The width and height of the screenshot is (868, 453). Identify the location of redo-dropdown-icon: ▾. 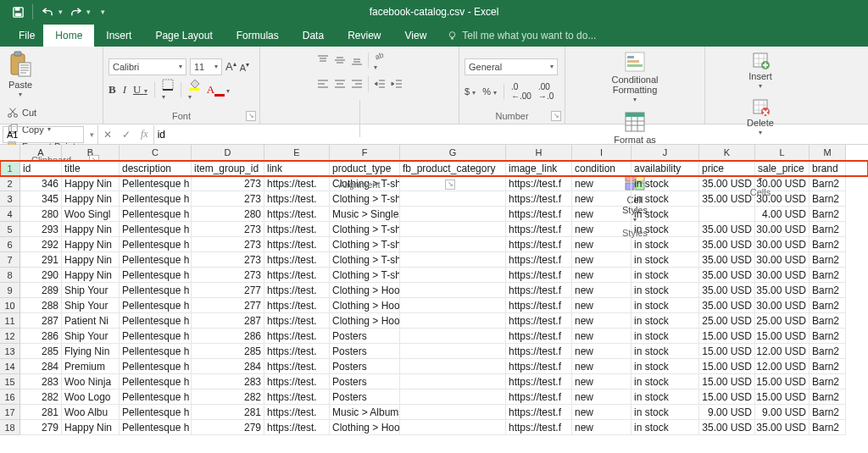
(88, 12).